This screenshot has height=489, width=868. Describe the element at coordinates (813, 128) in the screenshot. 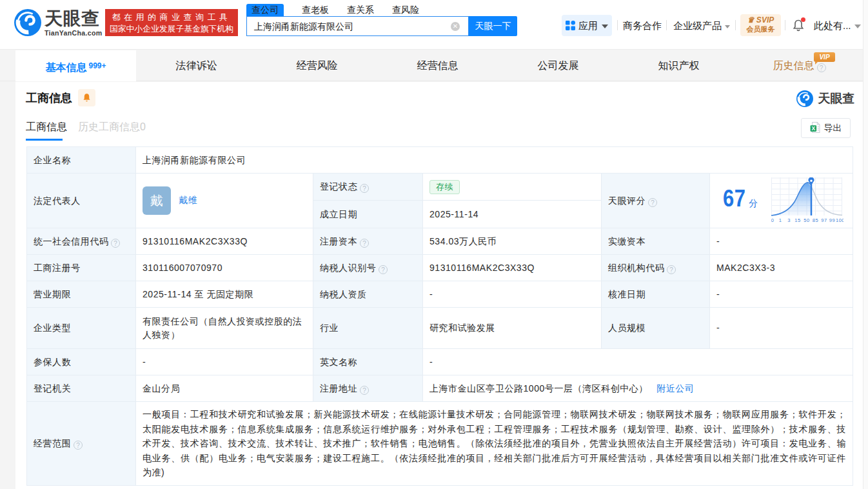

I see `svg-text: X` at that location.